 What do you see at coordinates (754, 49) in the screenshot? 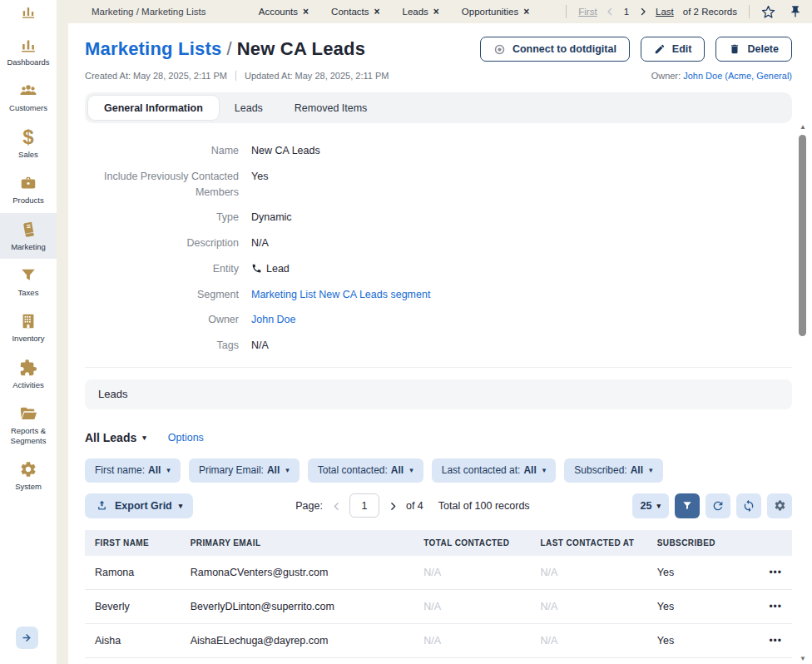
I see `delete-button: Delete` at bounding box center [754, 49].